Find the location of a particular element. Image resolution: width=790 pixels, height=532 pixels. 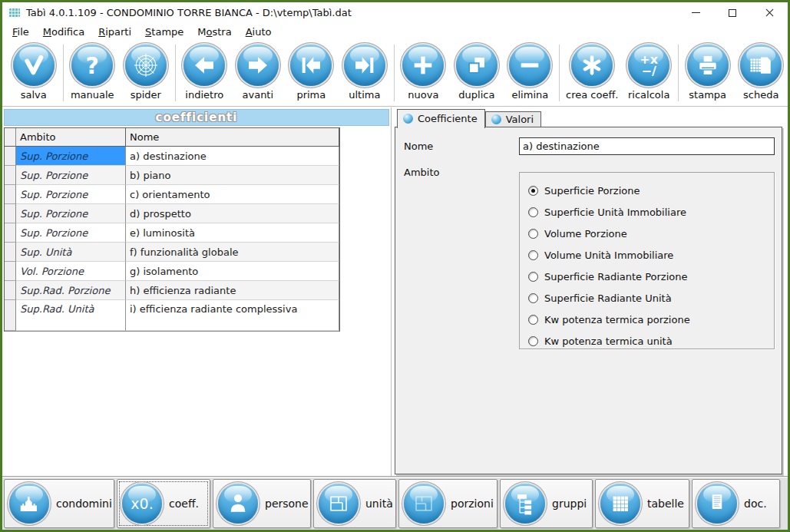

nome-cell: d) prospetto is located at coordinates (233, 213).